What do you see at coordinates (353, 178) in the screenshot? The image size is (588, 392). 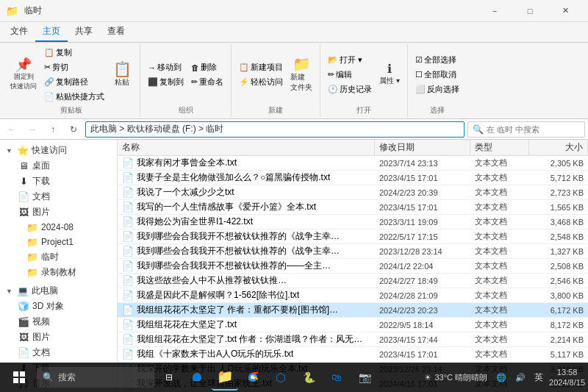 I see `table-row: 📄 我妻子全是主化物做强加么么？○篇黑骗传授物.txt 2023/4/15 17…` at bounding box center [353, 178].